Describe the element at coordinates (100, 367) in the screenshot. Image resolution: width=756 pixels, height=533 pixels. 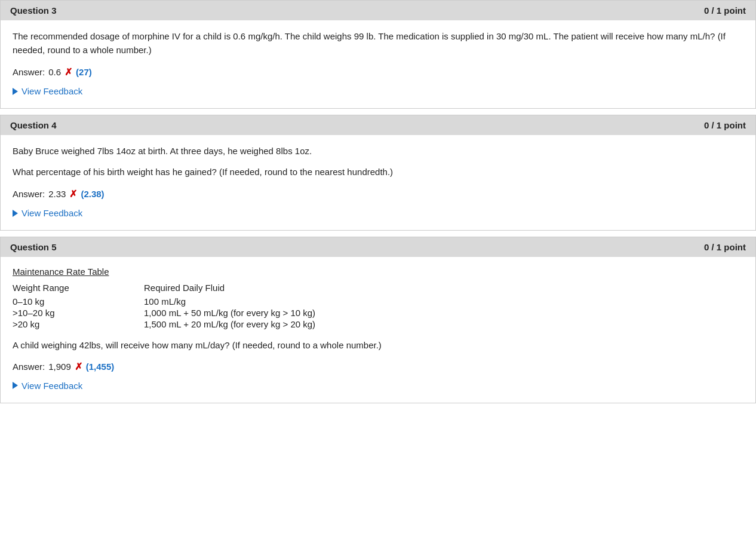
I see `correct-answer-5: (1,455)` at that location.